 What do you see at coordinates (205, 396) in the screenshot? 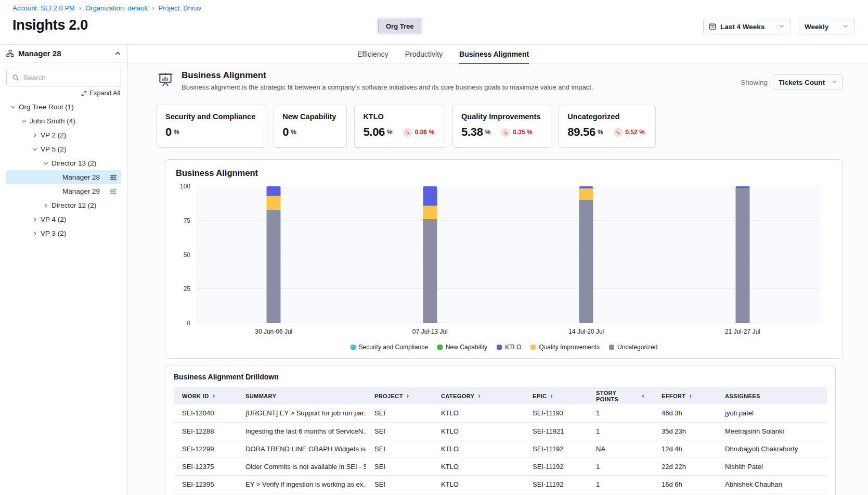
I see `column-header-work-id: WORK ID▲▼` at bounding box center [205, 396].